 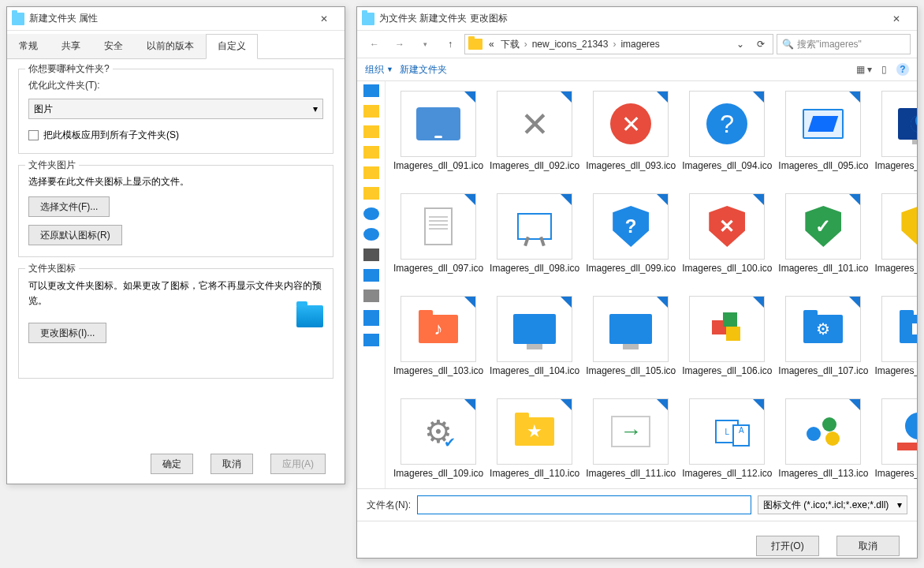 I want to click on tab-previous: 以前的版本, so click(x=170, y=46).